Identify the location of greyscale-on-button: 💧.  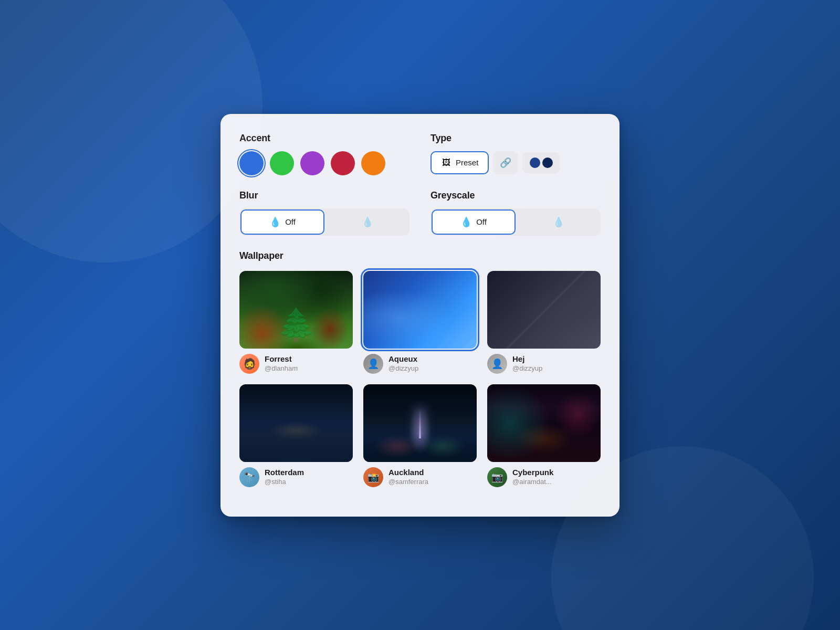
(559, 222).